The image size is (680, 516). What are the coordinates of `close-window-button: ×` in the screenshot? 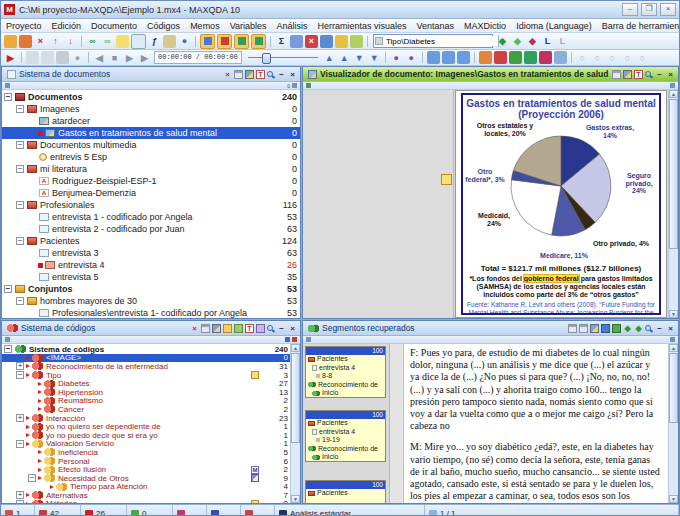 It's located at (668, 10).